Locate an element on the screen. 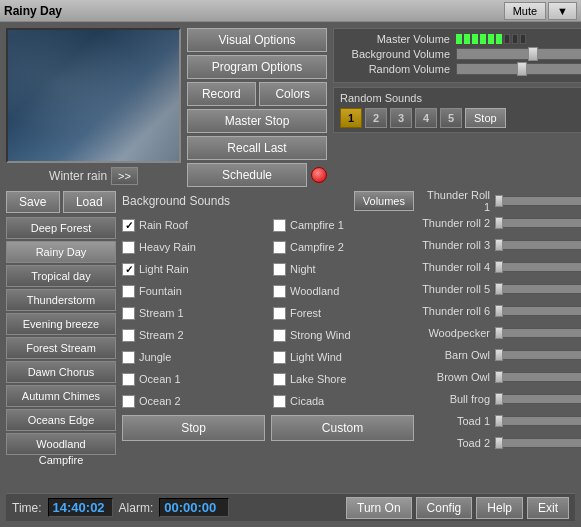  preset-item: Thunderstorm is located at coordinates (61, 300).